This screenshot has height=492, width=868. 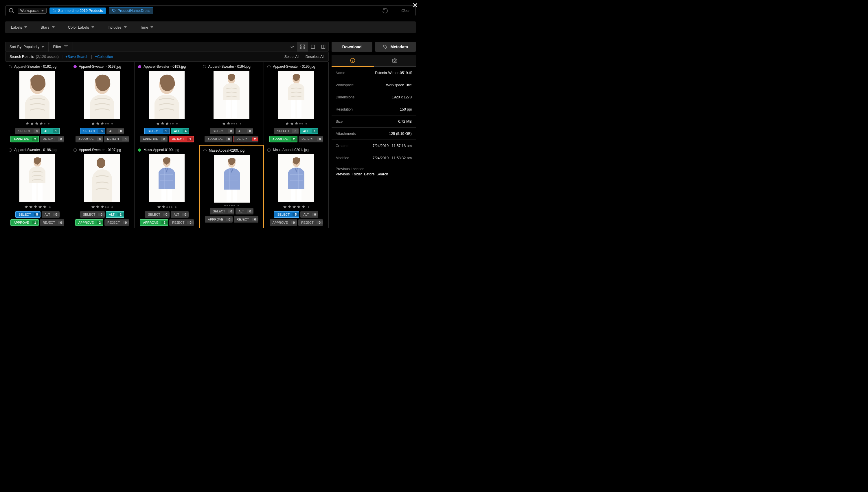 I want to click on asset-card: Mass-Appeal-0201. jpg ★★★★★ SELECT5 ALT0…, so click(x=296, y=187).